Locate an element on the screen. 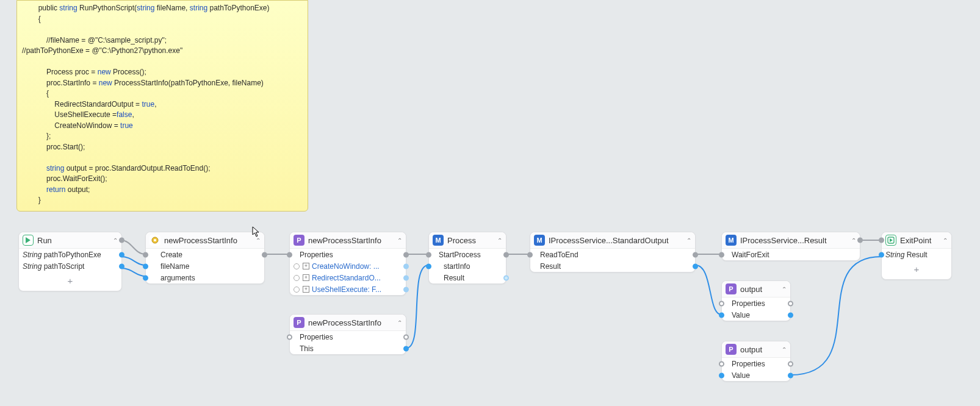 This screenshot has height=406, width=980. startinfo-row: startInfo is located at coordinates (467, 266).